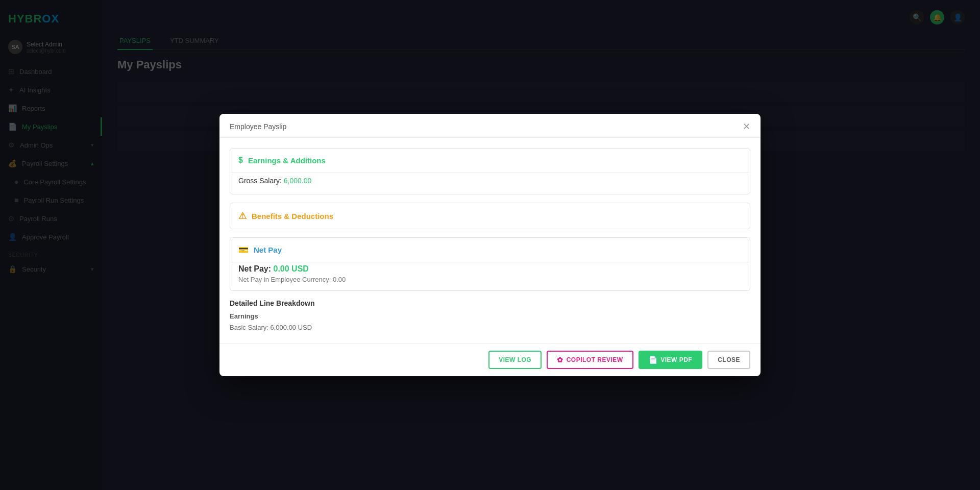 The image size is (980, 490). Describe the element at coordinates (298, 181) in the screenshot. I see `gross-salary-value: 6,000.00` at that location.